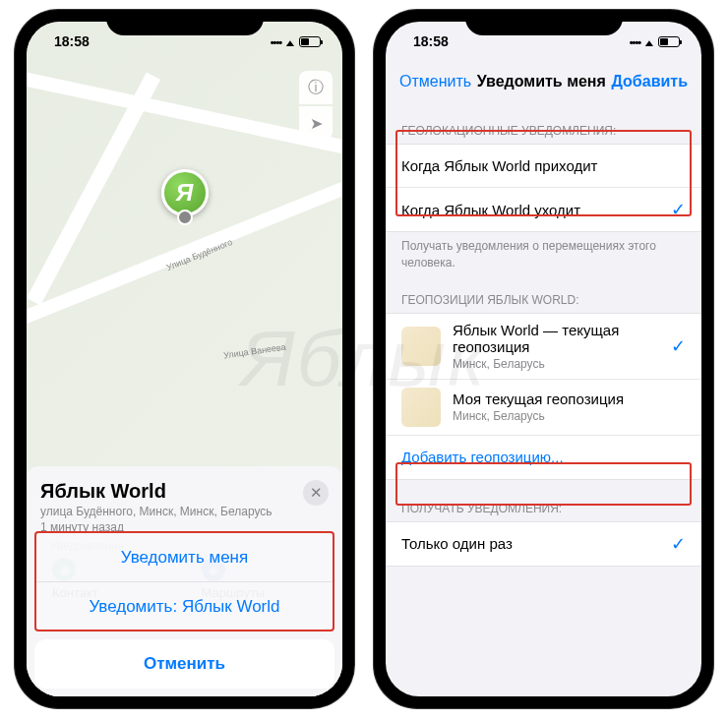 The image size is (728, 721). Describe the element at coordinates (156, 511) in the screenshot. I see `card-address: улица Будённого, Минск, Минск, Беларусь` at that location.